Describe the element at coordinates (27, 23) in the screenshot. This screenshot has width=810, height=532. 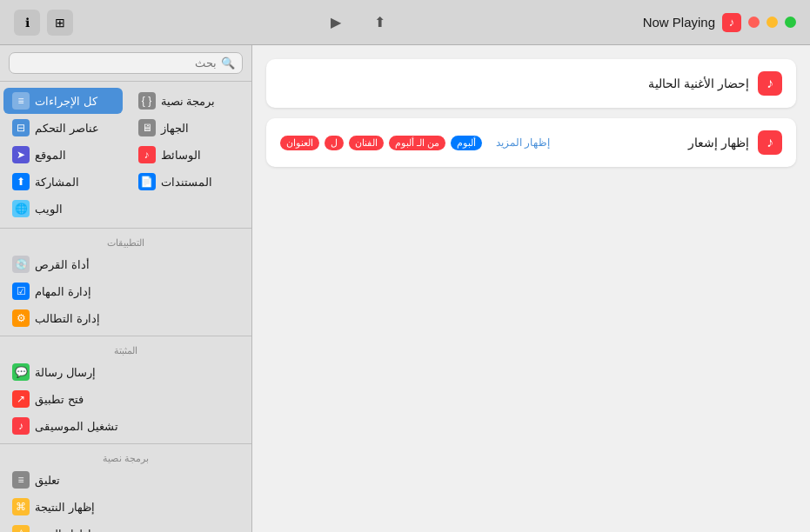
I see `info-button: ℹ` at that location.